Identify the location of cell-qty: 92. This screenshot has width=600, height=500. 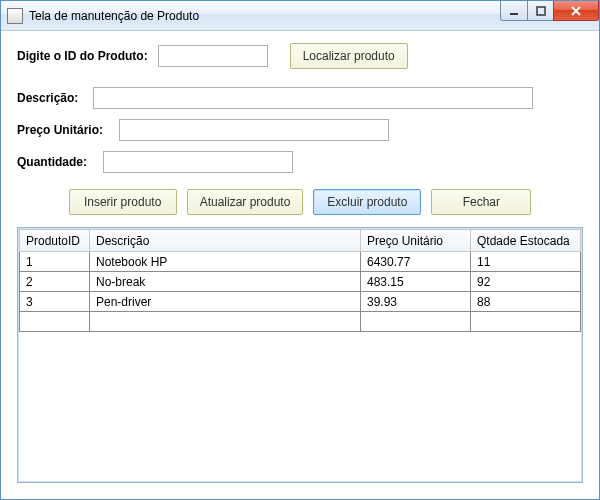
(526, 282).